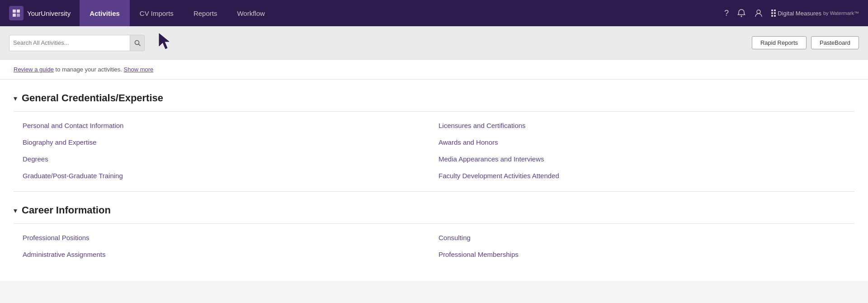  What do you see at coordinates (250, 13) in the screenshot?
I see `nav-workflow: Workflow` at bounding box center [250, 13].